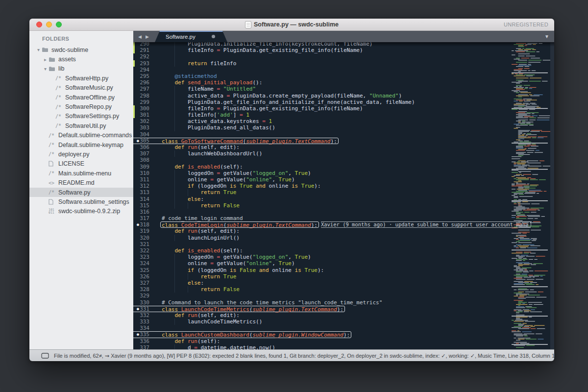 The height and width of the screenshot is (392, 588). Describe the element at coordinates (321, 244) in the screenshot. I see `code-line: 321` at that location.